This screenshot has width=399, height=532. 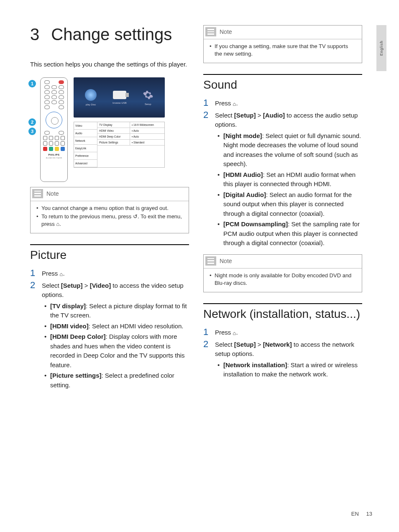 What do you see at coordinates (355, 514) in the screenshot?
I see `footer-lang: EN` at bounding box center [355, 514].